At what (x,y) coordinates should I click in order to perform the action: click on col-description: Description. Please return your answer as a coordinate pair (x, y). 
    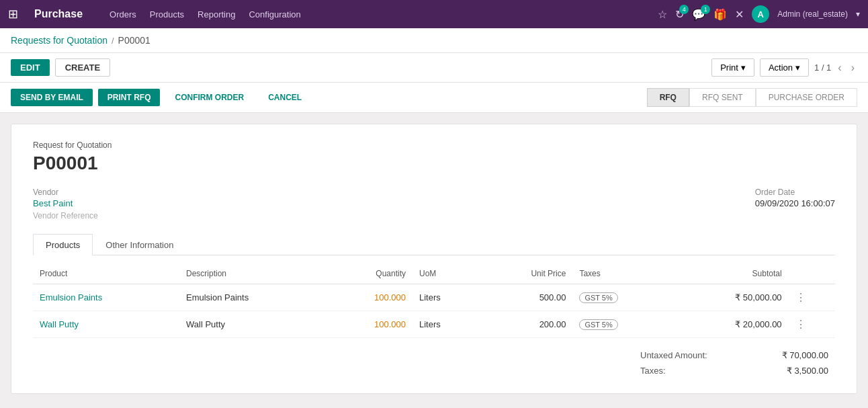
    Looking at the image, I should click on (253, 274).